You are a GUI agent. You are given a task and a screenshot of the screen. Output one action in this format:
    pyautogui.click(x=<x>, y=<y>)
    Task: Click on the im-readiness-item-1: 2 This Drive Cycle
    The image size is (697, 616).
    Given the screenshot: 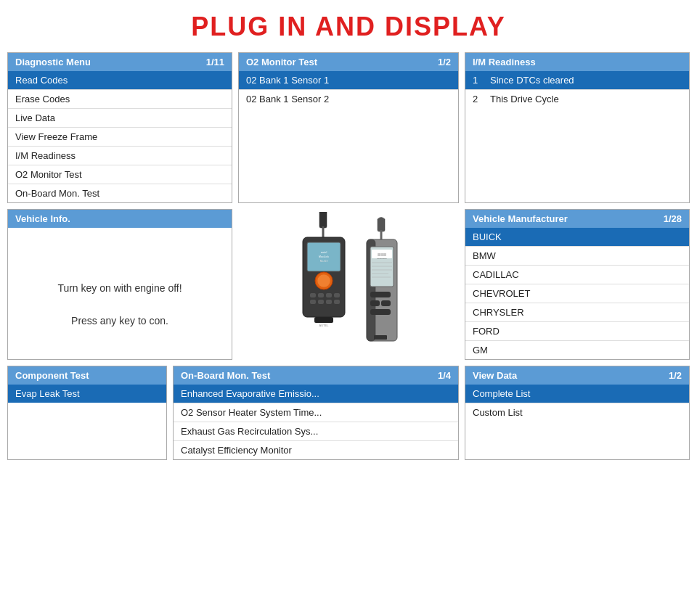 What is the action you would take?
    pyautogui.click(x=577, y=99)
    